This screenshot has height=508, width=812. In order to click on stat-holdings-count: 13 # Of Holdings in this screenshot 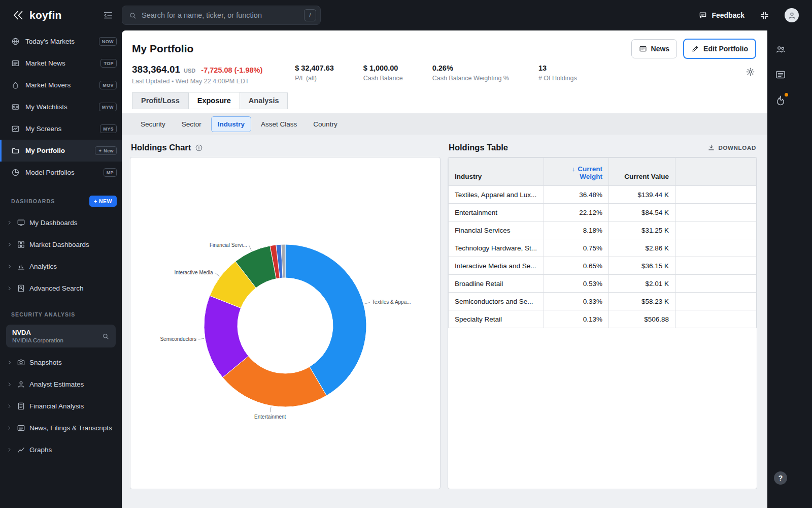, I will do `click(558, 73)`.